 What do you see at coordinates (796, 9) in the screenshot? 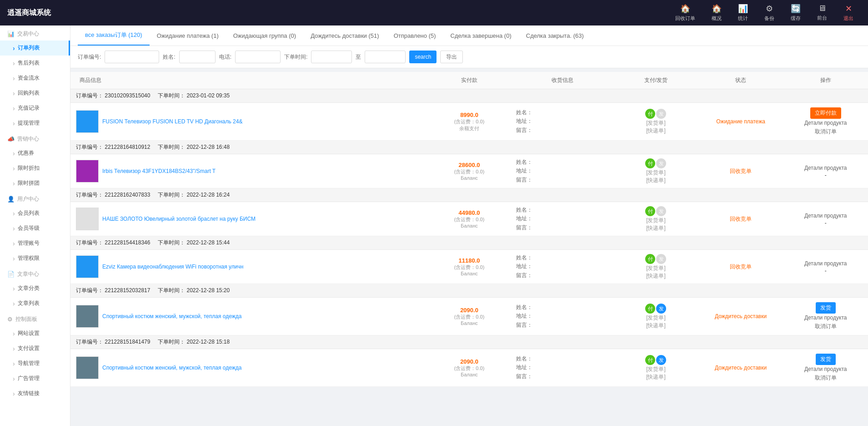
I see `refresh-icon: 🔄` at bounding box center [796, 9].